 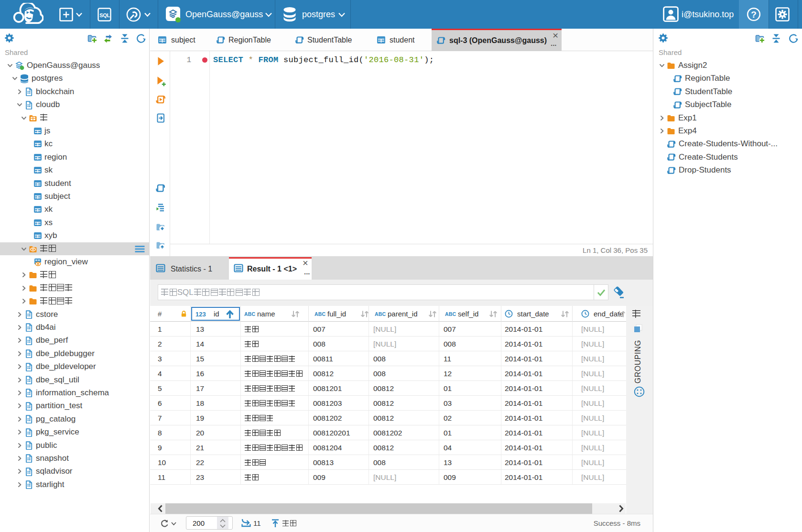 What do you see at coordinates (105, 15) in the screenshot?
I see `svg-text: SQL` at bounding box center [105, 15].